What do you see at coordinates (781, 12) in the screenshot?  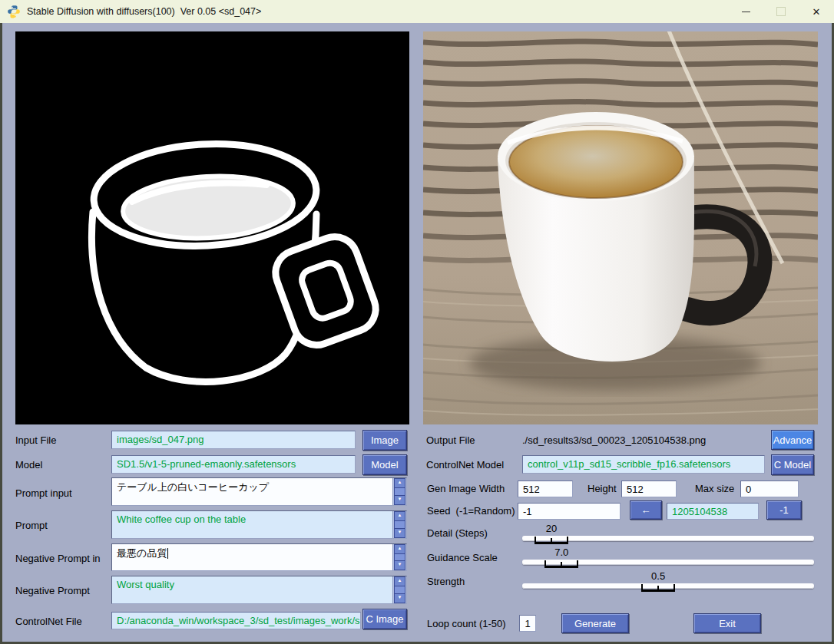 I see `window-controls: ✕` at bounding box center [781, 12].